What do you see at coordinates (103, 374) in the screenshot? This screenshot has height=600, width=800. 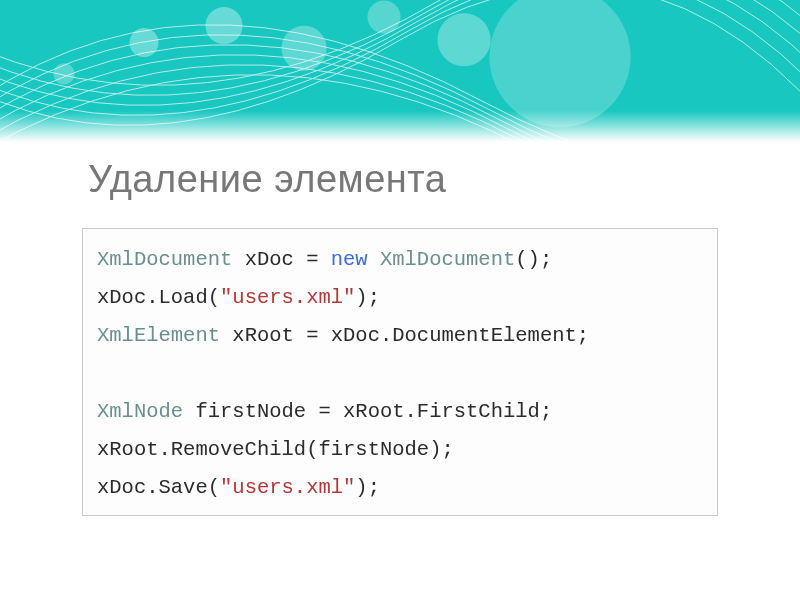 I see `code-blank-line` at bounding box center [103, 374].